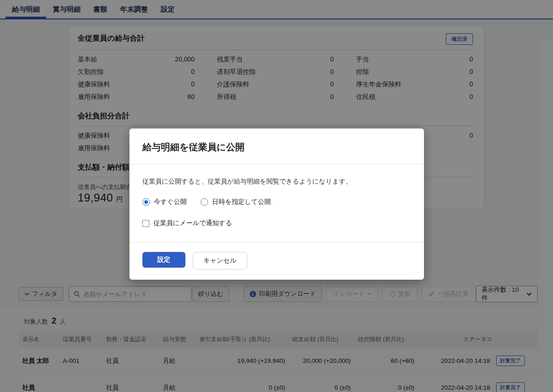  Describe the element at coordinates (276, 203) in the screenshot. I see `modal-body: 従業員に公開すると、従業員が給与明細を閲覧できるようになります。 今すぐ公開 日…` at that location.